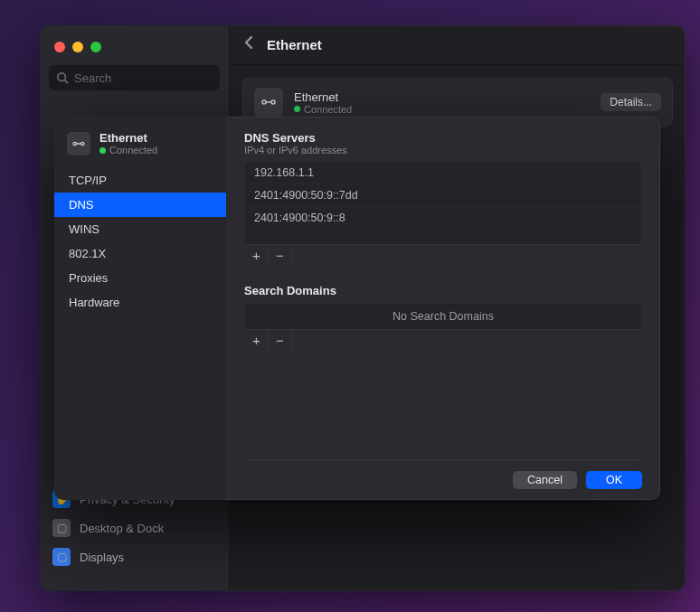 This screenshot has height=612, width=700. What do you see at coordinates (134, 528) in the screenshot?
I see `sidebar-item-desktop-dock: ▢ Desktop & Dock` at bounding box center [134, 528].